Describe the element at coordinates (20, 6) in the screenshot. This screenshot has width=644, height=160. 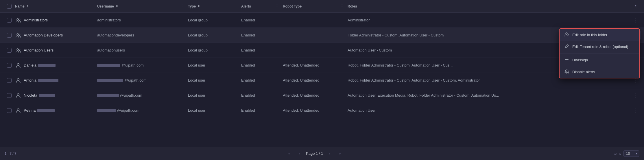
I see `name-col-label: Name` at that location.